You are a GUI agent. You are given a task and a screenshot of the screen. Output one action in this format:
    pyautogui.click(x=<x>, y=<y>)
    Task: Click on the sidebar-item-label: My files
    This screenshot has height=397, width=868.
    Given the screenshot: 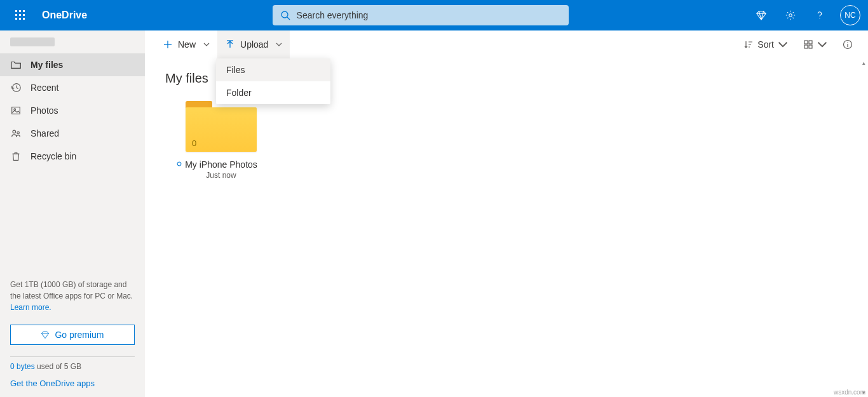 What is the action you would take?
    pyautogui.click(x=47, y=65)
    